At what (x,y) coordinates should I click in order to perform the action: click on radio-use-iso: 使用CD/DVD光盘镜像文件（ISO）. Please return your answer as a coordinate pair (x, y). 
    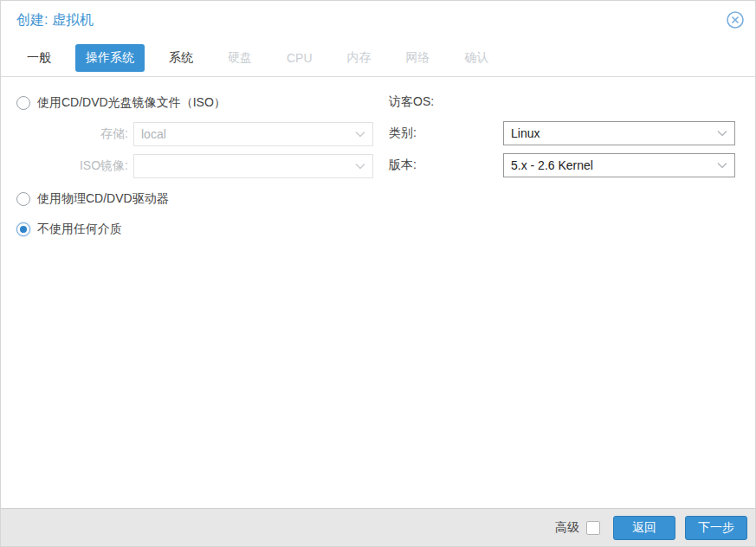
    Looking at the image, I should click on (195, 102).